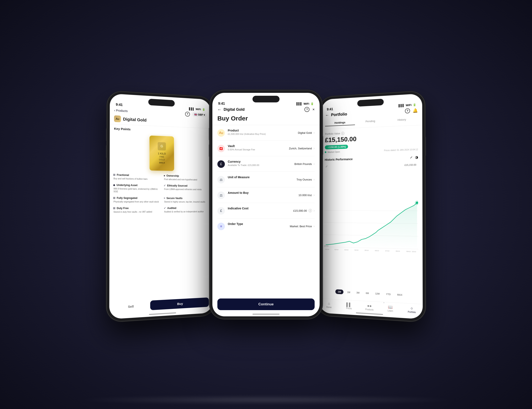 The image size is (532, 409). What do you see at coordinates (266, 226) in the screenshot?
I see `order-row-6: ≡ Order Type Market: Best Price ›` at bounding box center [266, 226].